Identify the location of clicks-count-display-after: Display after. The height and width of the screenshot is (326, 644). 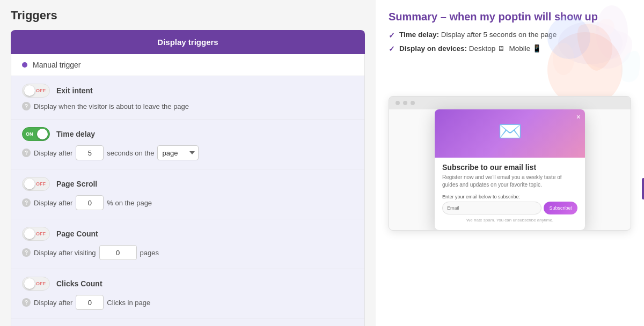
(53, 302).